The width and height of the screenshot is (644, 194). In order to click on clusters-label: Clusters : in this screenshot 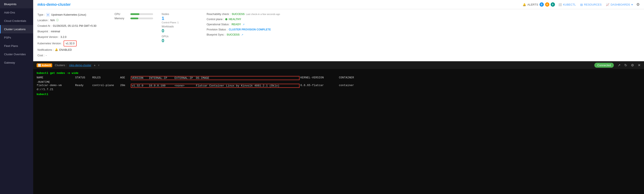, I will do `click(60, 65)`.